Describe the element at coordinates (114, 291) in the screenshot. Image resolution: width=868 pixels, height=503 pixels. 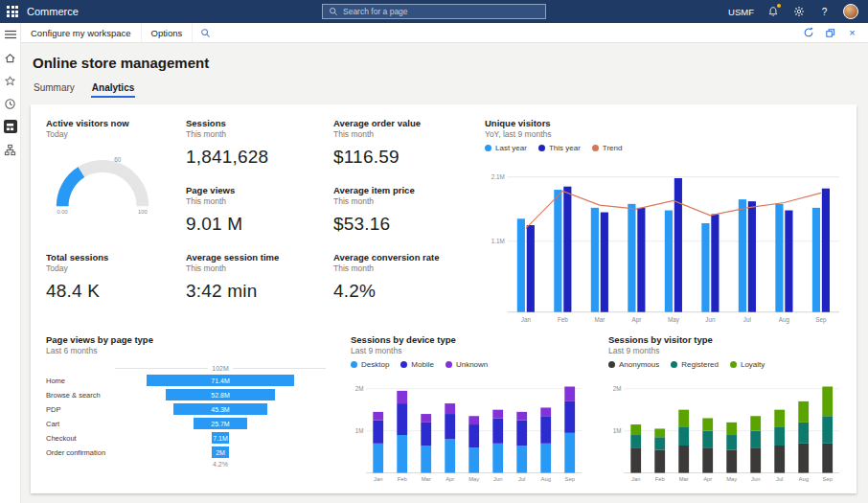
I see `kpi-value: 48.4 K` at that location.